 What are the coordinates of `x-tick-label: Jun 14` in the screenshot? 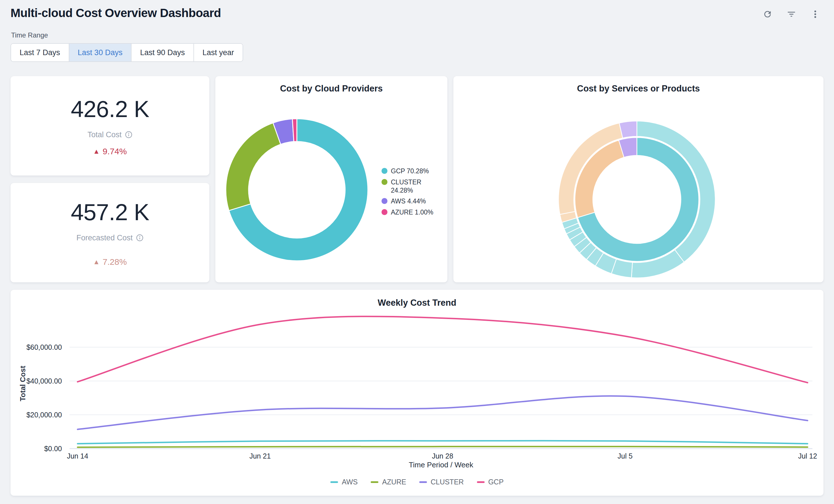 It's located at (77, 456).